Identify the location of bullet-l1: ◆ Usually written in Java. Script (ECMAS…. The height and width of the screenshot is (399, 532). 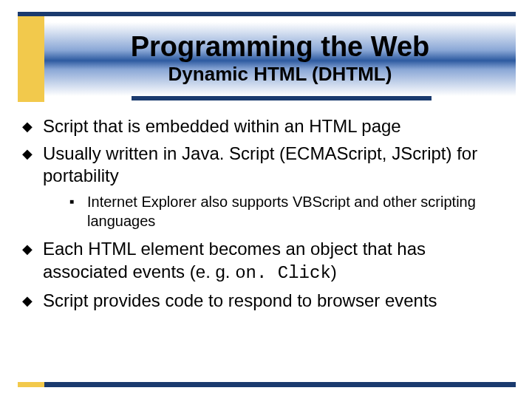
(266, 166).